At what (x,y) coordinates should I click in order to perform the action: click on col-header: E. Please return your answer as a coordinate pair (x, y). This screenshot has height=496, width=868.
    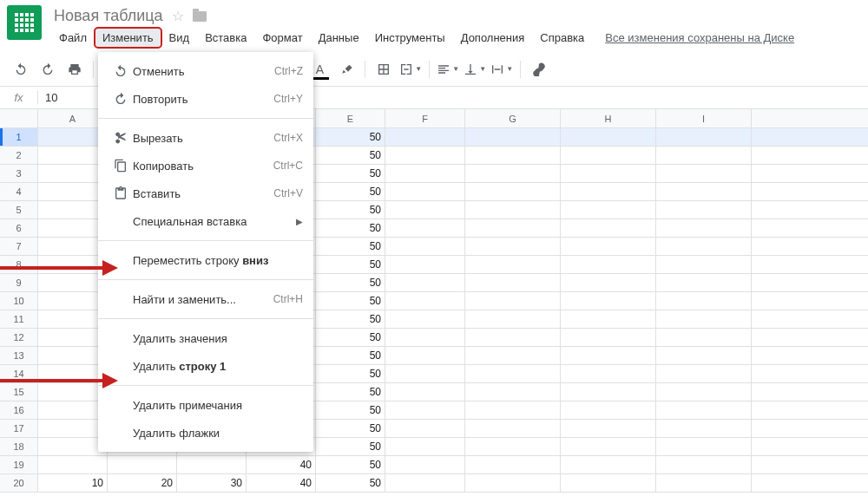
    Looking at the image, I should click on (351, 118).